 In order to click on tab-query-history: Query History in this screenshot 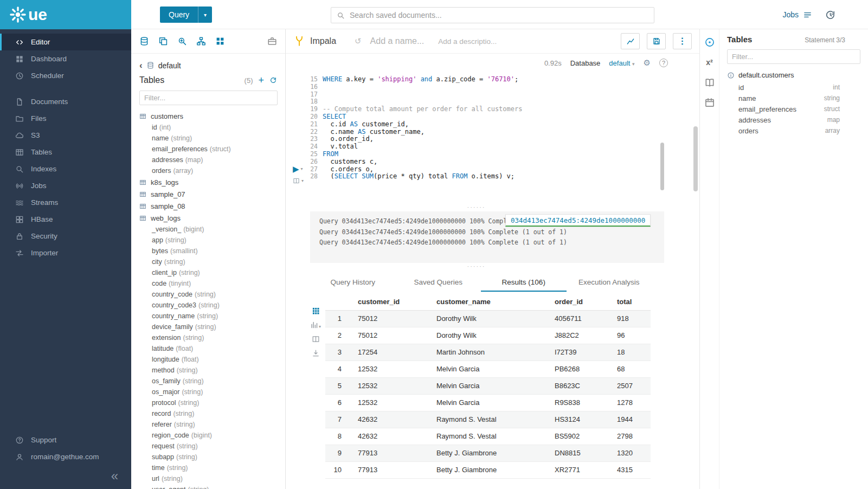, I will do `click(353, 283)`.